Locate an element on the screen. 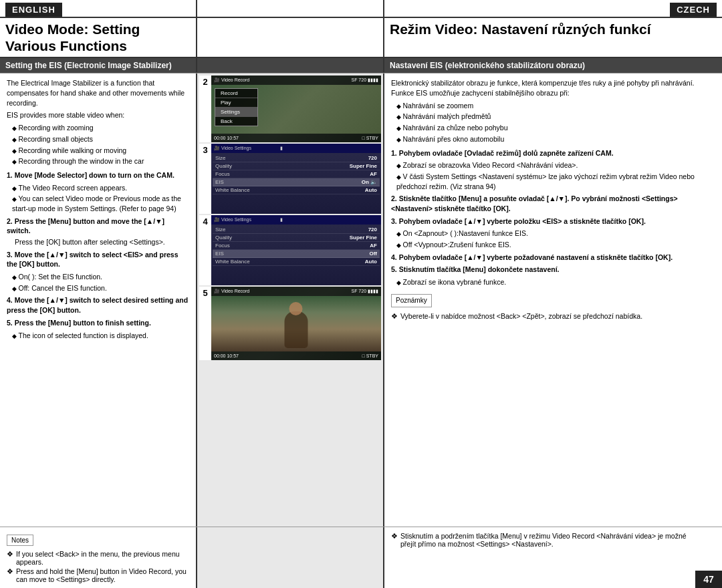 This screenshot has width=722, height=588. cz-step3-bullets: On <Zapnout> ( ):Nastavení funkce EIS. O… is located at coordinates (556, 239).